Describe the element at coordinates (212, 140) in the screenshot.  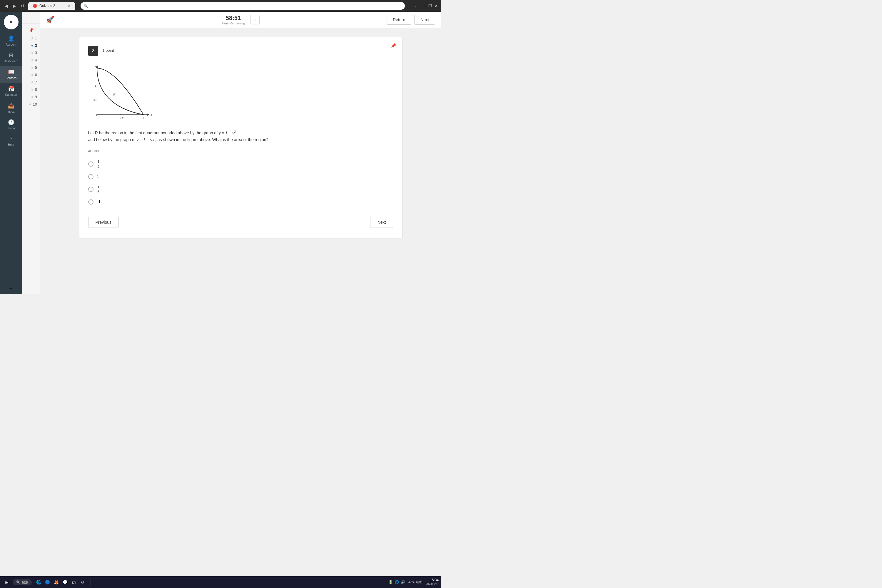
I see `question-text-part3: , as shown in the figure above. What is …` at that location.